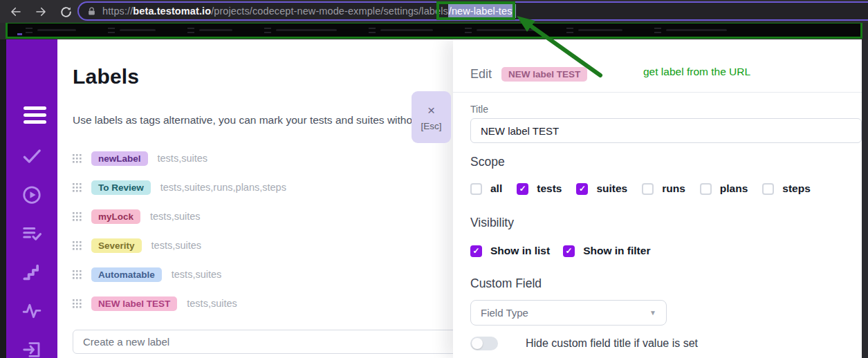 The image size is (868, 358). I want to click on sidebar, so click(32, 199).